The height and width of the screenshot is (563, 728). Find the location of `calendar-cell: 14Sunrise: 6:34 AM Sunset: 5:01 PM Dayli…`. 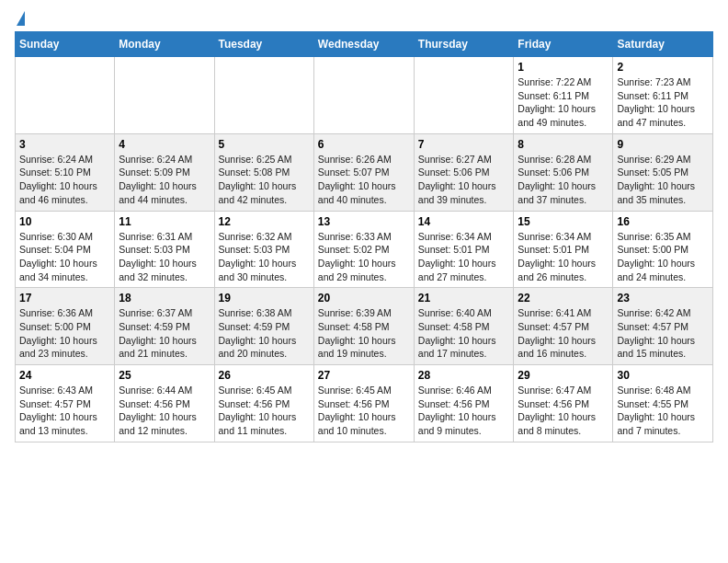

calendar-cell: 14Sunrise: 6:34 AM Sunset: 5:01 PM Dayli… is located at coordinates (463, 249).